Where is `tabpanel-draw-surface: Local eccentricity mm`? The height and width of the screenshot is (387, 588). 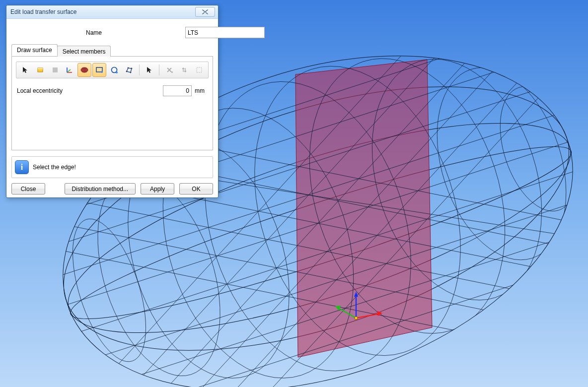 tabpanel-draw-surface: Local eccentricity mm is located at coordinates (112, 103).